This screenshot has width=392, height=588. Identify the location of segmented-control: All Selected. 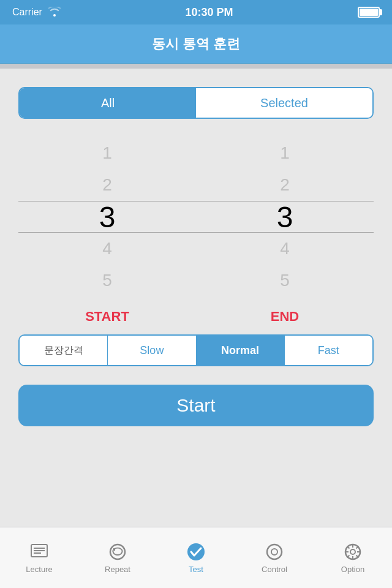
(196, 103).